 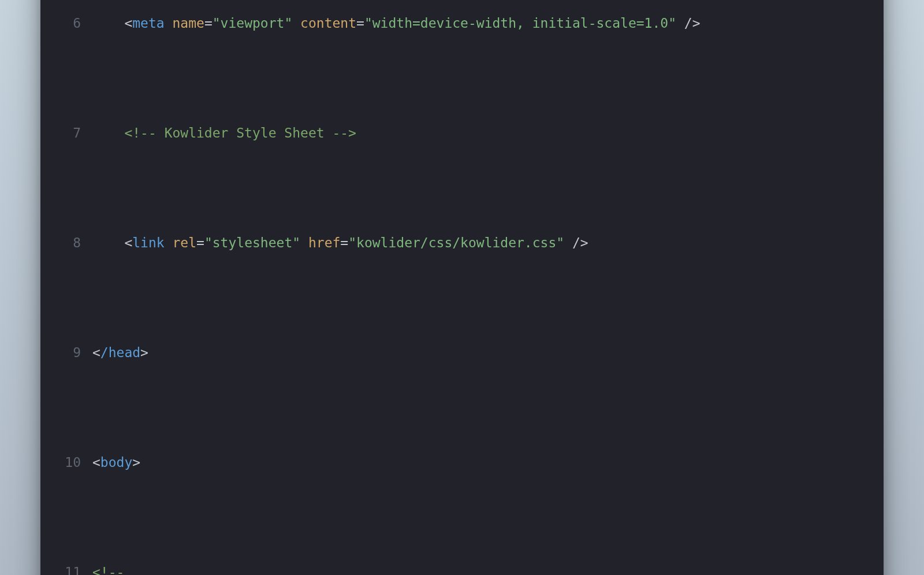 What do you see at coordinates (76, 243) in the screenshot?
I see `line-number: 8` at bounding box center [76, 243].